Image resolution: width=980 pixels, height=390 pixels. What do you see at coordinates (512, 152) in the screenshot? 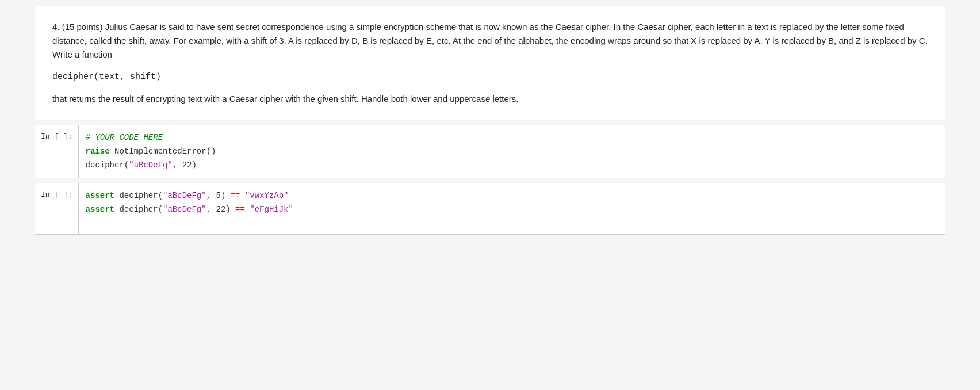
I see `cell-code-1: # YOUR CODE HERE raise NotImplementedErr…` at bounding box center [512, 152].